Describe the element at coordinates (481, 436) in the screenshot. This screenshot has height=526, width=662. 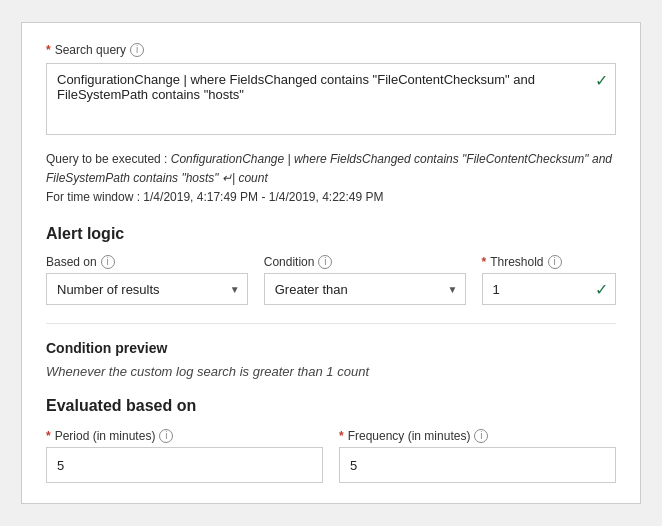
I see `frequency-info-icon: i` at that location.